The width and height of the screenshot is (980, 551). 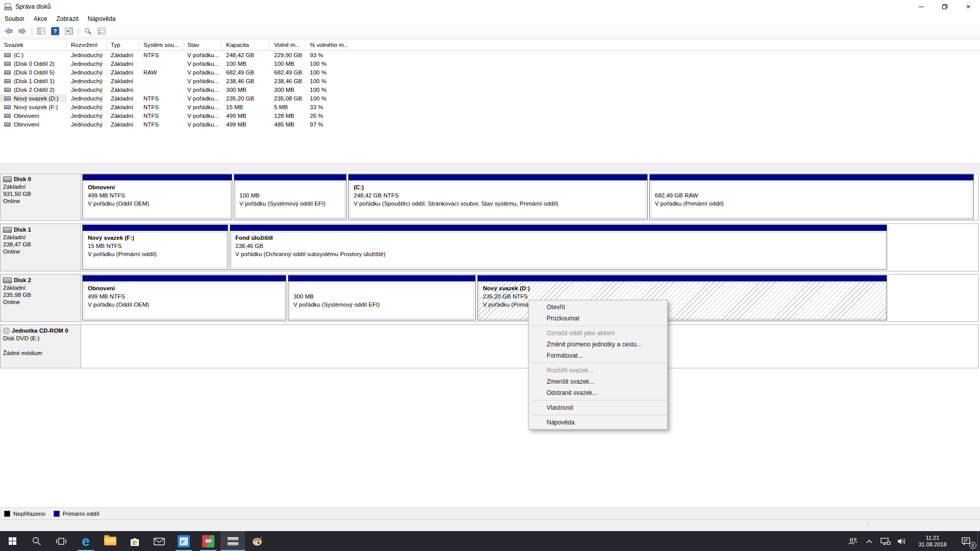 I want to click on volume-cell: Základní, so click(x=123, y=63).